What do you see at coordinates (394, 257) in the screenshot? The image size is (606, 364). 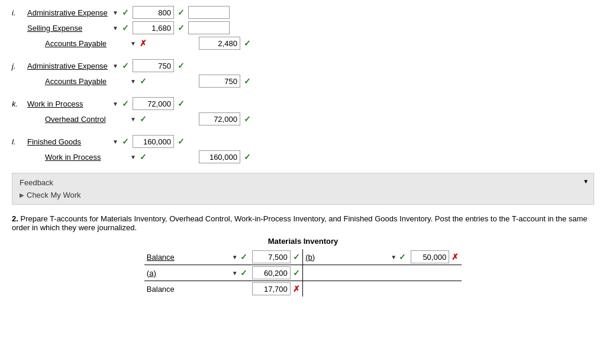 I see `t-b-right-dropdown: ▼` at bounding box center [394, 257].